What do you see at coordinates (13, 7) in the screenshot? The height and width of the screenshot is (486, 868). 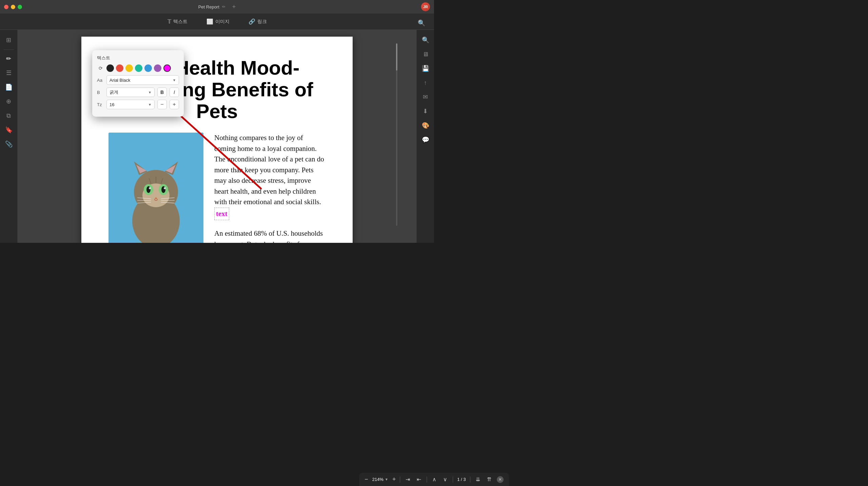 I see `traffic-lights` at bounding box center [13, 7].